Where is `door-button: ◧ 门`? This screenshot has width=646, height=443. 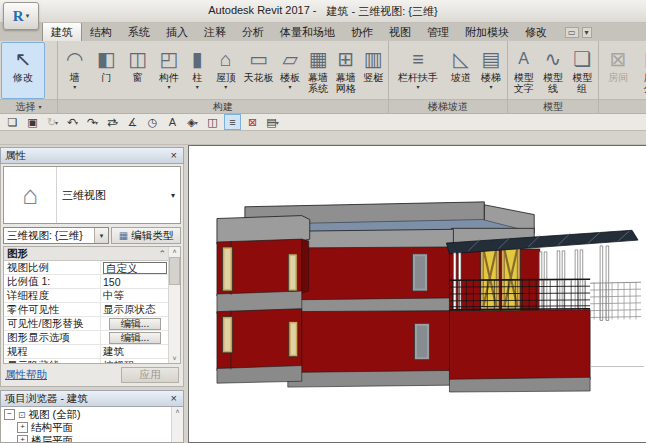 door-button: ◧ 门 is located at coordinates (106, 70).